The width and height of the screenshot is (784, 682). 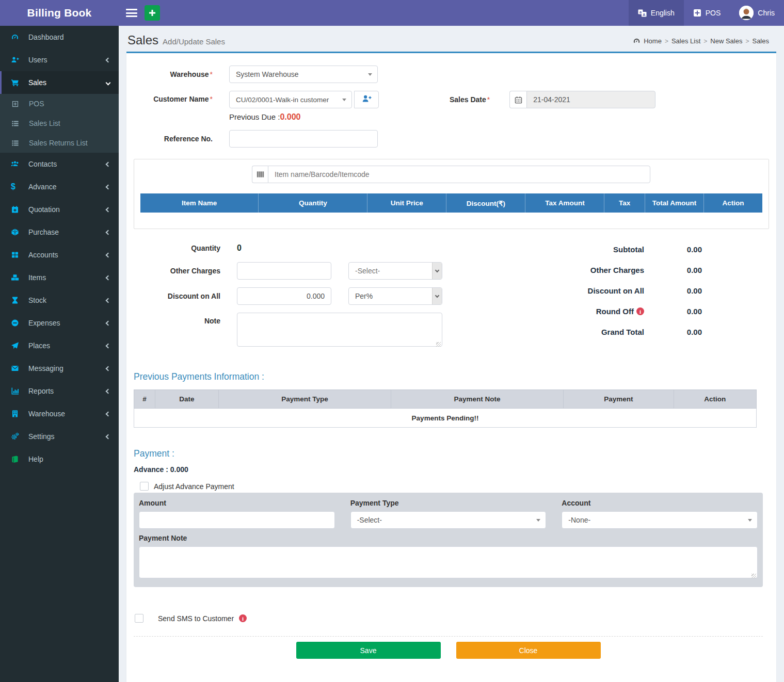 What do you see at coordinates (284, 296) in the screenshot?
I see `discount-on-all-input` at bounding box center [284, 296].